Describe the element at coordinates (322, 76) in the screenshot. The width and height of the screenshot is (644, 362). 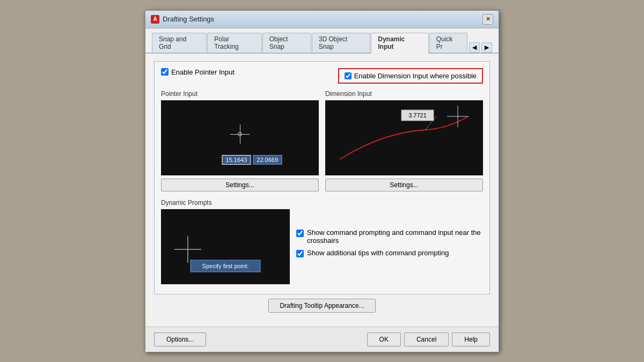
I see `top-checkboxes-row: Enable Pointer Input Enable Dimension In…` at that location.